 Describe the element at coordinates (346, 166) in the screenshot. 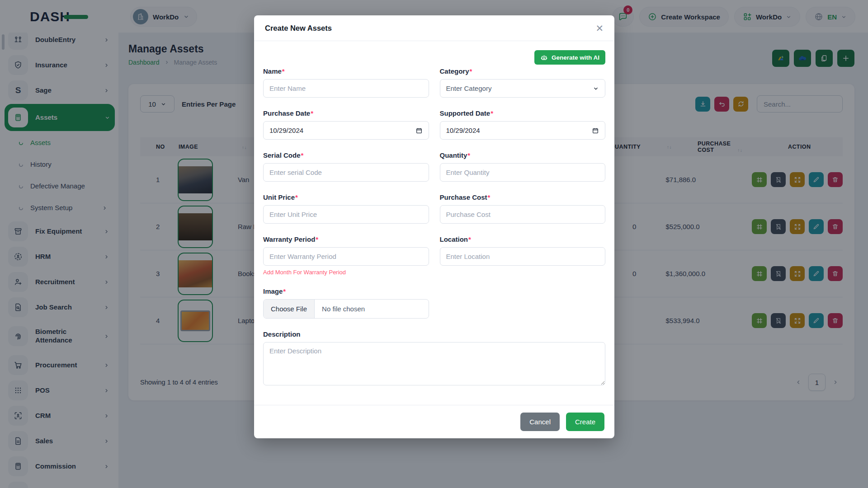

I see `field-serial-code: Serial Code*` at that location.